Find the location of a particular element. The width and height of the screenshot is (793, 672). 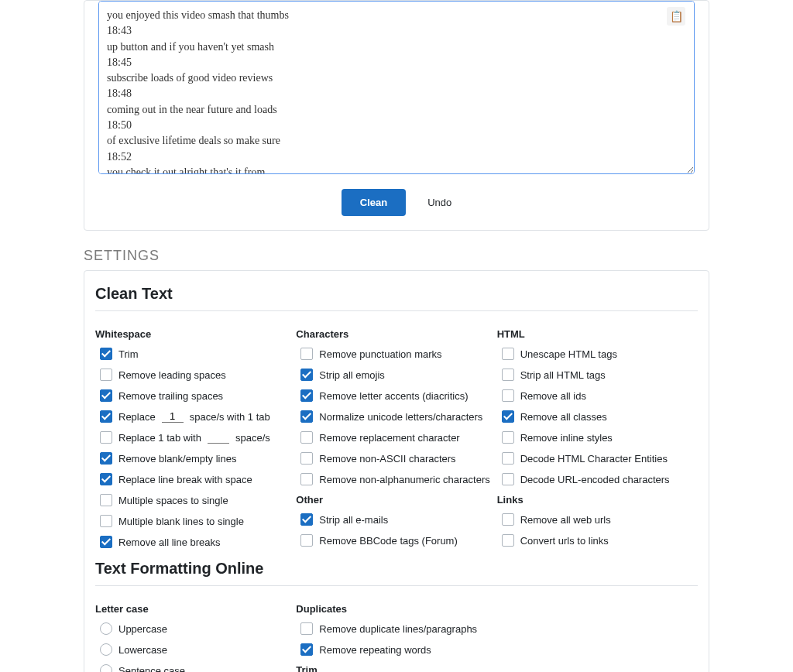

cb-urlenc is located at coordinates (508, 479).